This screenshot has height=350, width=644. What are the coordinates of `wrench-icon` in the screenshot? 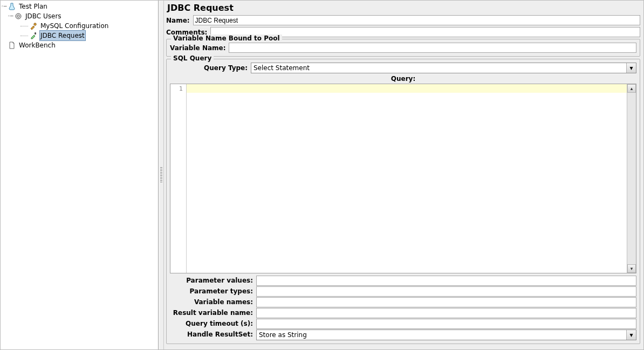 It's located at (33, 26).